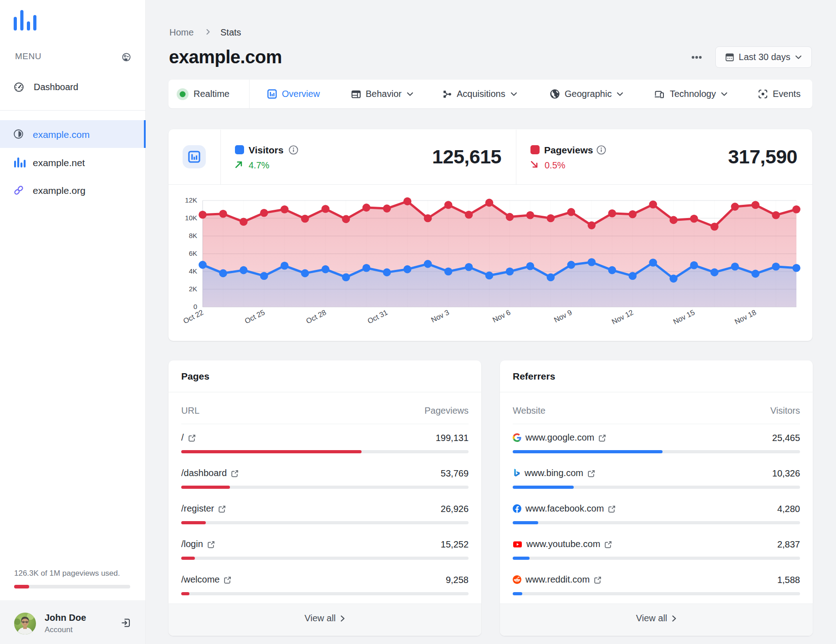 Image resolution: width=836 pixels, height=644 pixels. I want to click on svg-text: Oct 28, so click(316, 317).